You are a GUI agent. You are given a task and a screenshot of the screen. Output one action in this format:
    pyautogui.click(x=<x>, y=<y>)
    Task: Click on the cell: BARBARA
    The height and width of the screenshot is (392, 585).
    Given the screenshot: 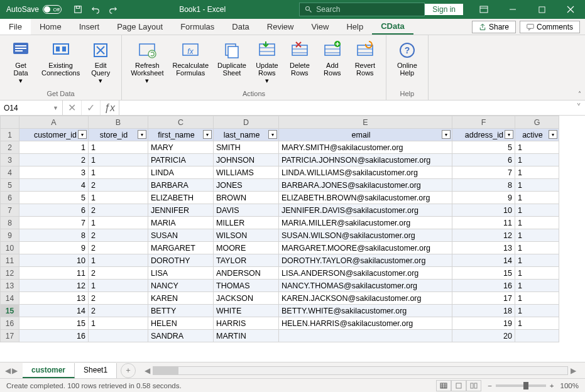 What is the action you would take?
    pyautogui.click(x=181, y=185)
    